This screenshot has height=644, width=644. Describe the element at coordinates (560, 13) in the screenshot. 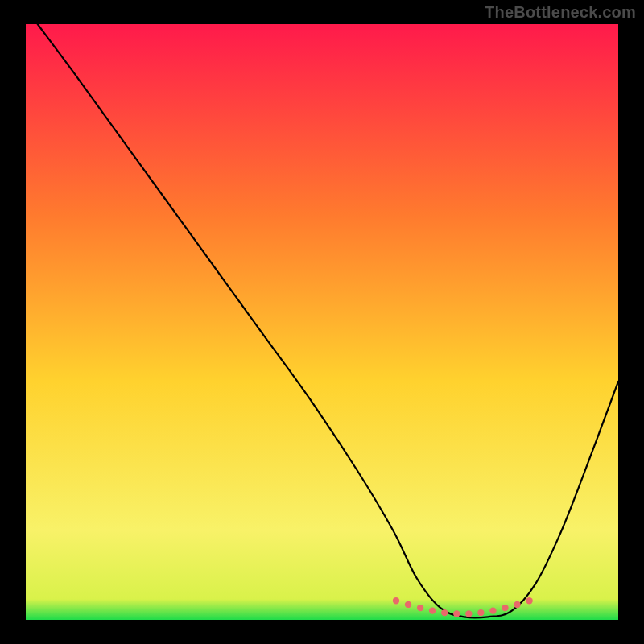

I see `watermark-text: TheBottleneck.com` at that location.